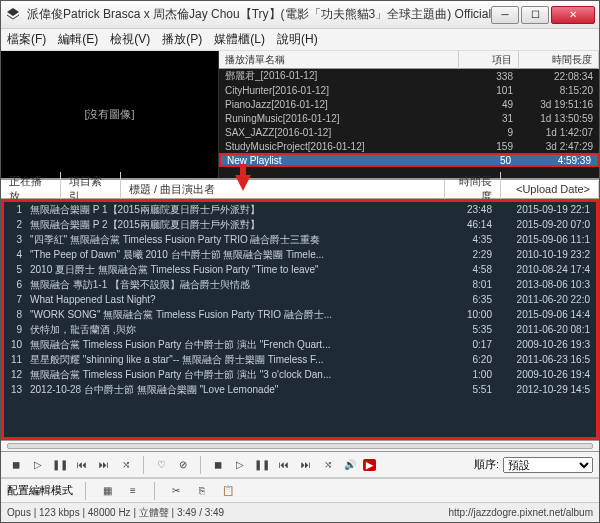 This screenshot has height=523, width=600. Describe the element at coordinates (40, 490) in the screenshot. I see `layout-edit-label: 配置編輯模式` at that location.